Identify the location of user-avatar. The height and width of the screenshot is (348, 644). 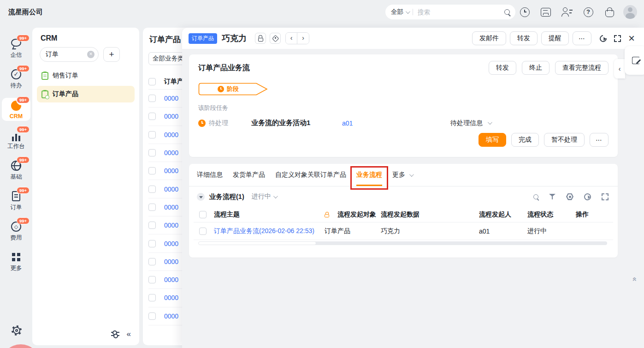
(630, 12).